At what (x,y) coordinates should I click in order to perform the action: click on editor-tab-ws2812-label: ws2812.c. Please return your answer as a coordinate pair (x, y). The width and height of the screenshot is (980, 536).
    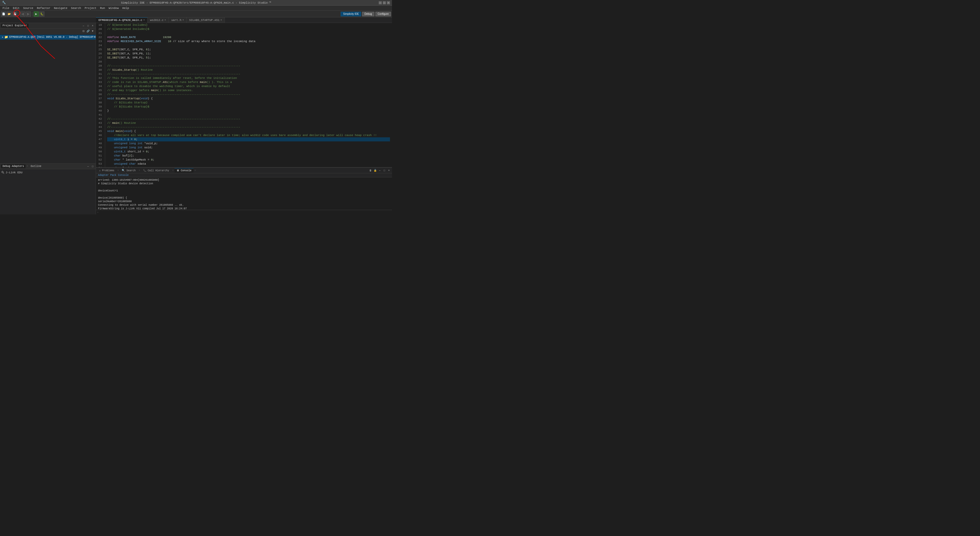
    Looking at the image, I should click on (157, 20).